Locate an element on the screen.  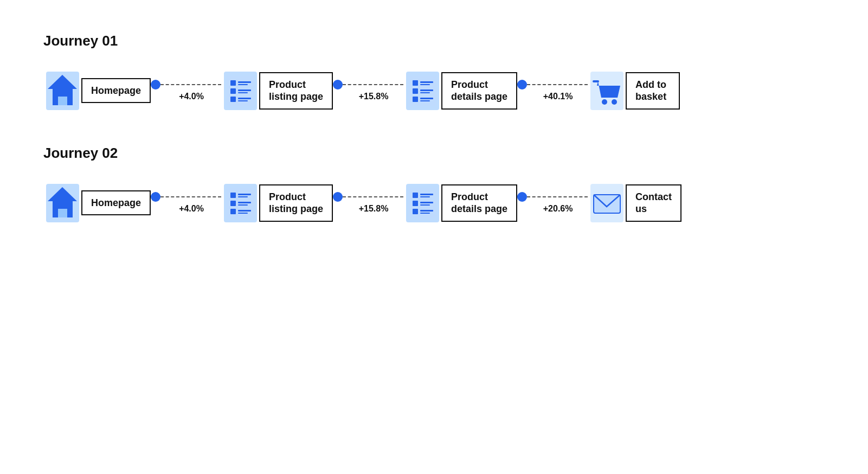
pct-3-j2: +20.6% is located at coordinates (552, 209).